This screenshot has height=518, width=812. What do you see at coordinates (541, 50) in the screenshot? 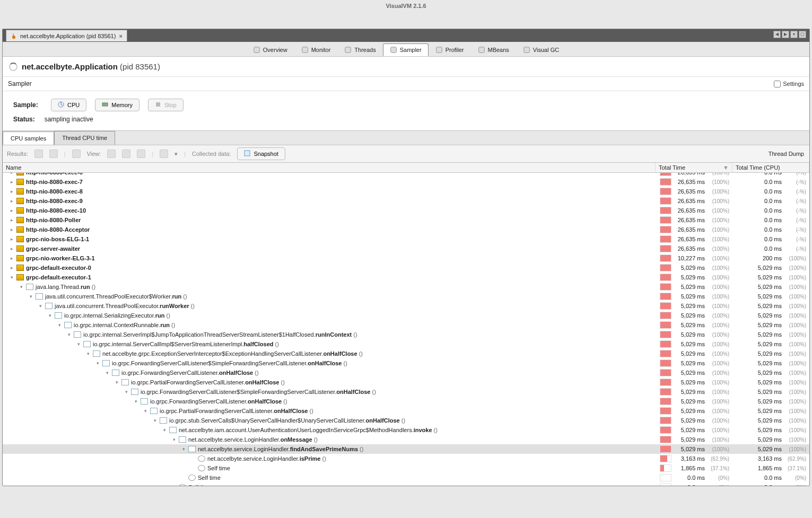
I see `tab-visual-gc: Visual GC` at bounding box center [541, 50].